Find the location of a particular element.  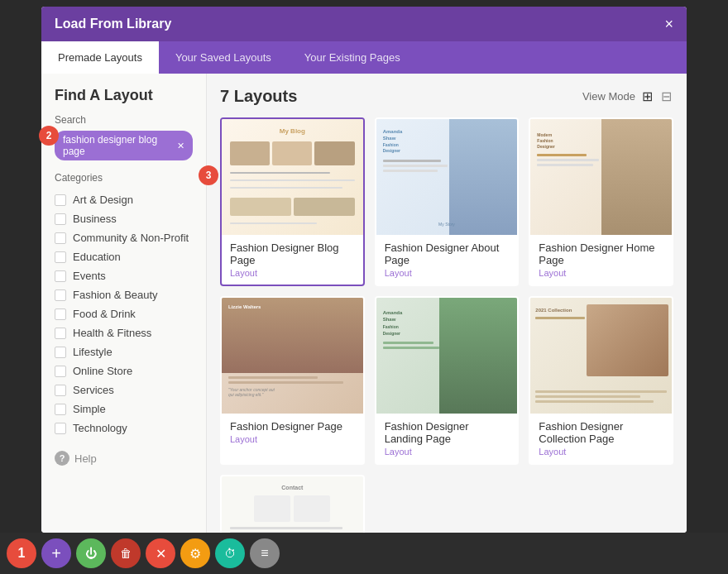

bottom-toolbar: 1 + ⏻ 🗑 ✕ ⚙ ⏱ ≡ is located at coordinates (364, 553).